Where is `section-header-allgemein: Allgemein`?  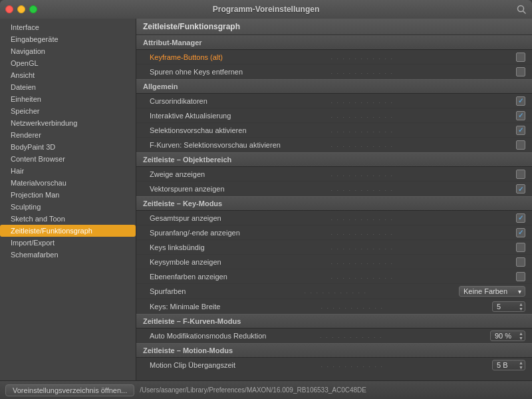 section-header-allgemein: Allgemein is located at coordinates (334, 86).